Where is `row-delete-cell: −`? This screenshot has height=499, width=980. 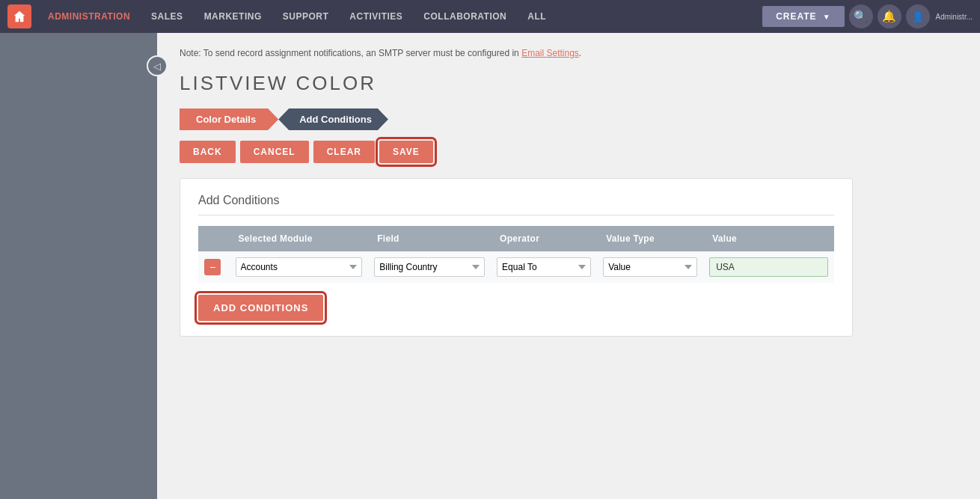
row-delete-cell: − is located at coordinates (214, 267).